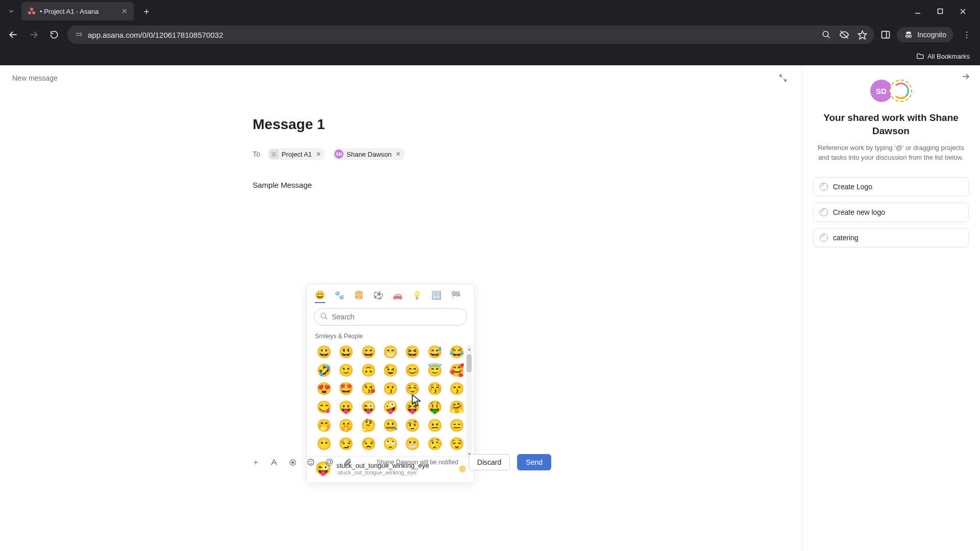 Image resolution: width=980 pixels, height=551 pixels. Describe the element at coordinates (13, 35) in the screenshot. I see `nav-back-button` at that location.